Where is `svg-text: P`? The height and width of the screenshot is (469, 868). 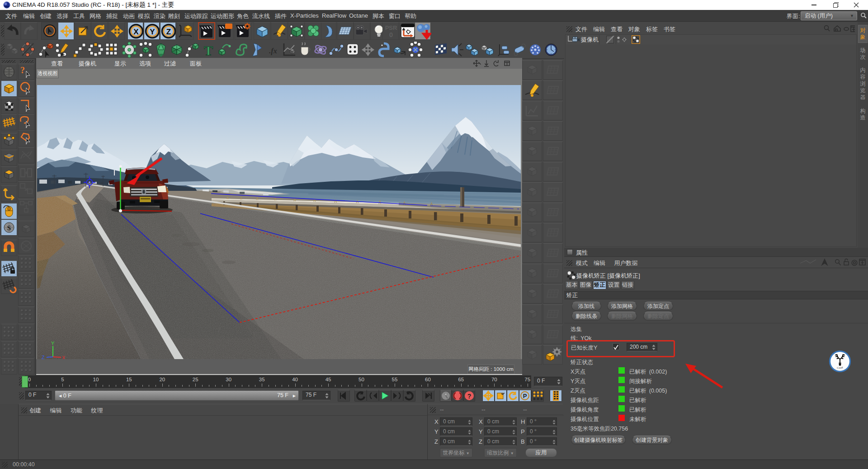
svg-text: P is located at coordinates (525, 396).